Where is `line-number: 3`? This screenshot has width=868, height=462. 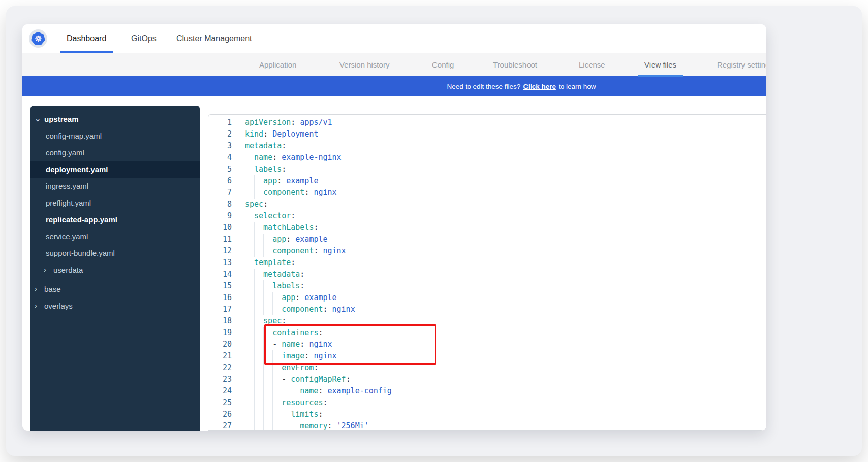
line-number: 3 is located at coordinates (220, 146).